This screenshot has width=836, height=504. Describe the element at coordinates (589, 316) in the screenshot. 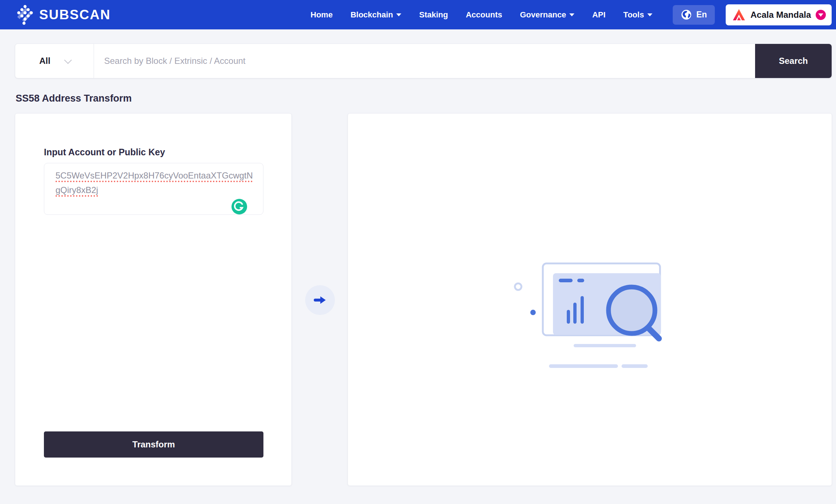

I see `empty-state-illustration` at that location.